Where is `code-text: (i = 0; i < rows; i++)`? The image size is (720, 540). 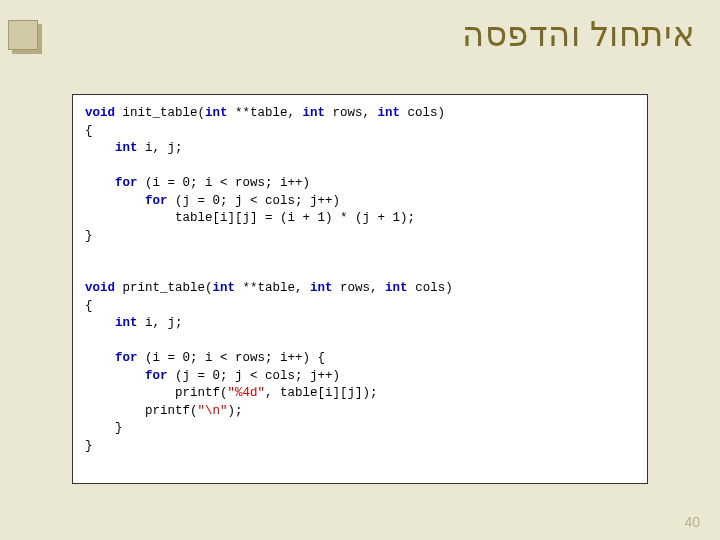
code-text: (i = 0; i < rows; i++) is located at coordinates (224, 183).